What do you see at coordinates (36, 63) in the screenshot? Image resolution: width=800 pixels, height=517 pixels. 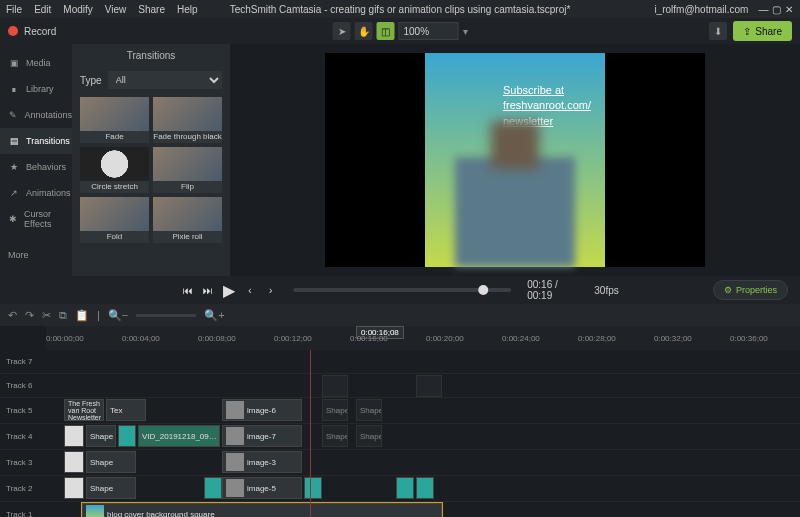 I see `sidebar-item-media: ▣Media` at bounding box center [36, 63].